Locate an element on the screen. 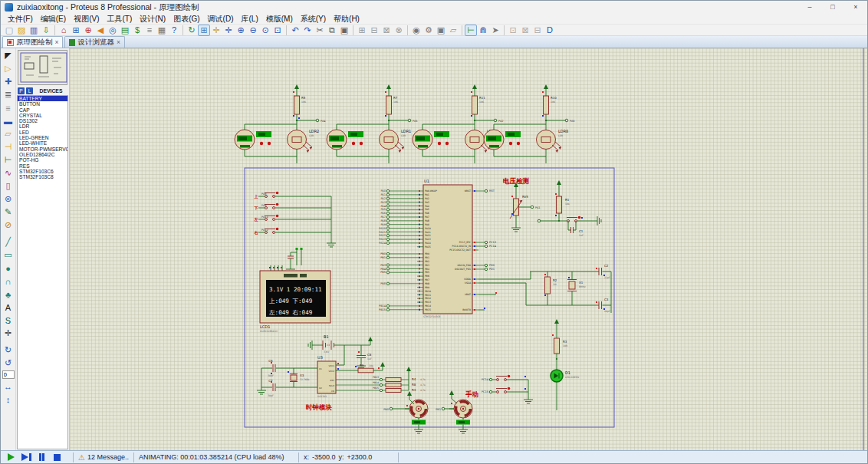 Image resolution: width=868 pixels, height=464 pixels. device-item: LED-GREEN is located at coordinates (43, 138).